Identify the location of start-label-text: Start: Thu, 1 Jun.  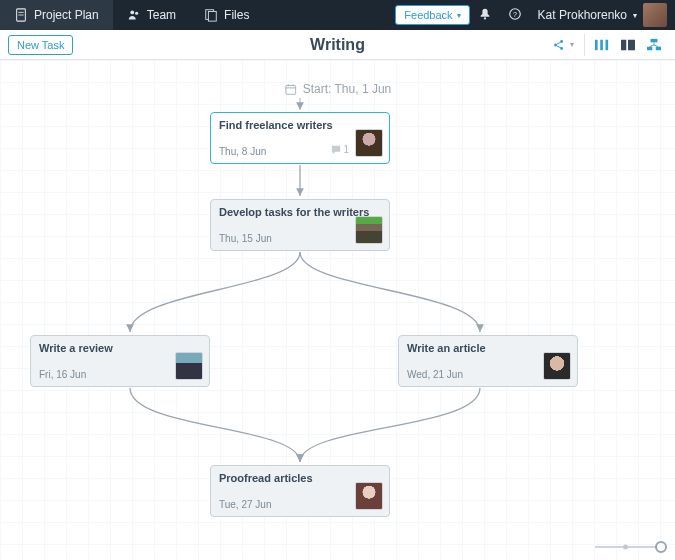
(348, 89).